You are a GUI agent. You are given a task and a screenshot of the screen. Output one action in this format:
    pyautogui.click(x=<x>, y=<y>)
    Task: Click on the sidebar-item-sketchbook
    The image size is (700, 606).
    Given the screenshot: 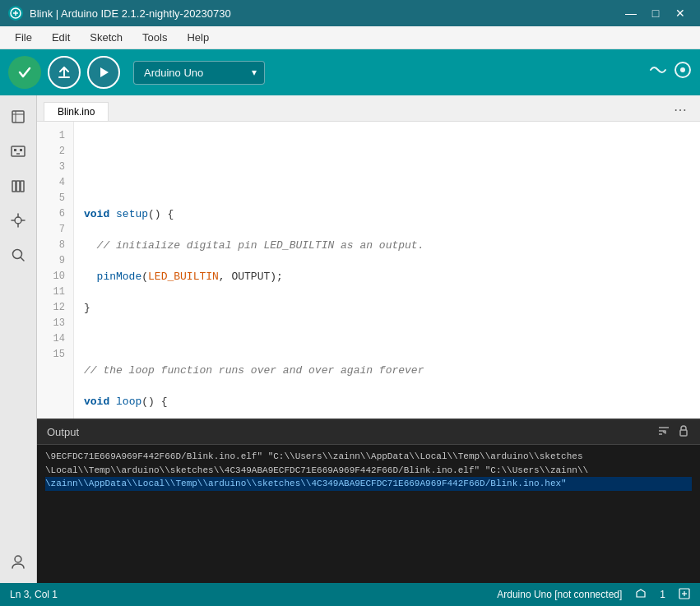 What is the action you would take?
    pyautogui.click(x=18, y=117)
    